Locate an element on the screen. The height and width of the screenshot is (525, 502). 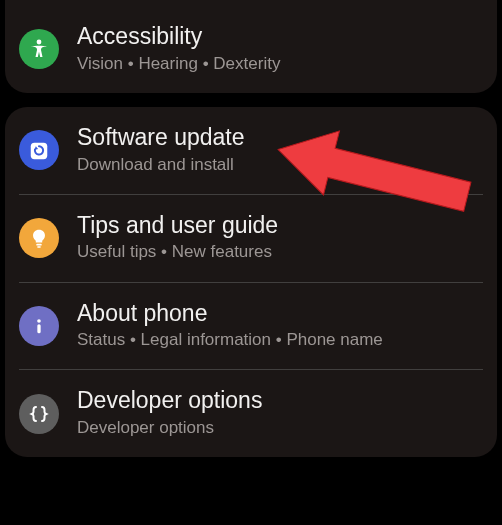
item-subtitle: Status • Legal information • Phone name is located at coordinates (280, 340).